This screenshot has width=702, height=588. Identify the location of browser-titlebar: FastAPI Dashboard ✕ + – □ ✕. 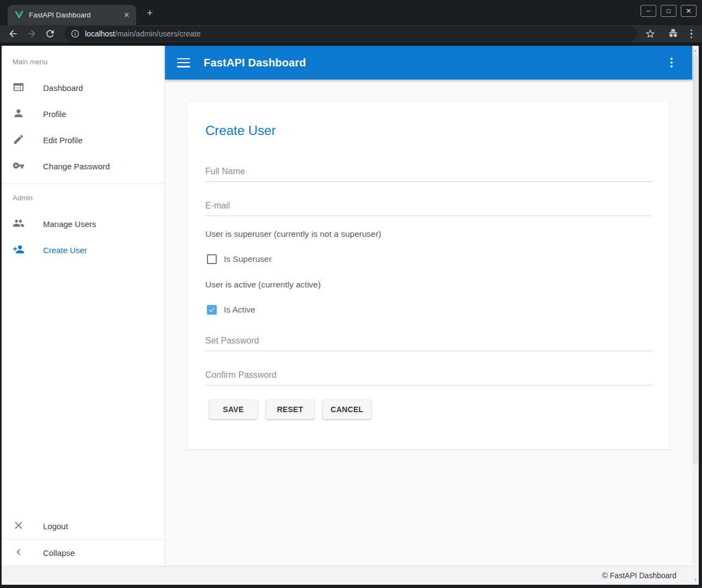
(351, 13).